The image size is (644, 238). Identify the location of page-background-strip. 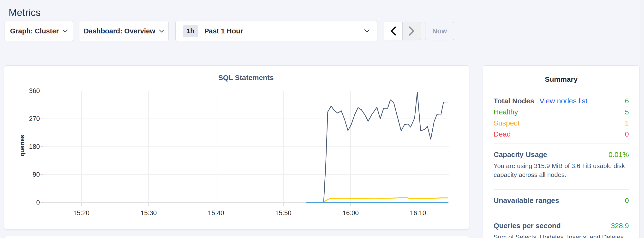
(642, 119).